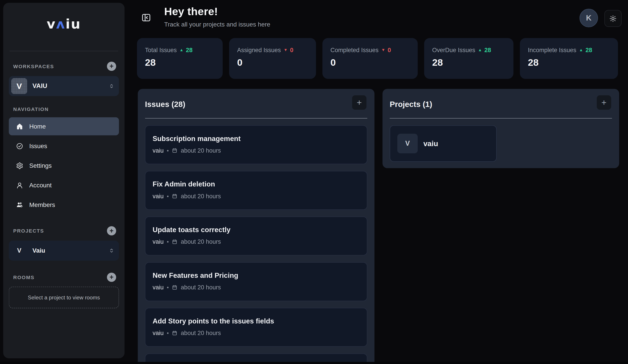 Image resolution: width=628 pixels, height=364 pixels. What do you see at coordinates (256, 282) in the screenshot?
I see `issue-card: New Features and Pricing vaiu•about 20 h…` at bounding box center [256, 282].